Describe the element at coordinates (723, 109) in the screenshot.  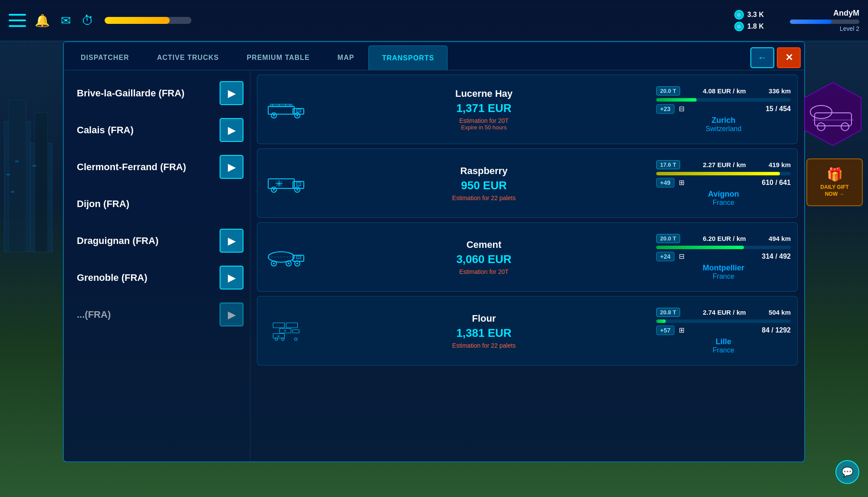
I see `transport-stats-1: 20.0 T 4.08 EUR / km 336 km +23 ⊟ 15 / 4…` at that location.